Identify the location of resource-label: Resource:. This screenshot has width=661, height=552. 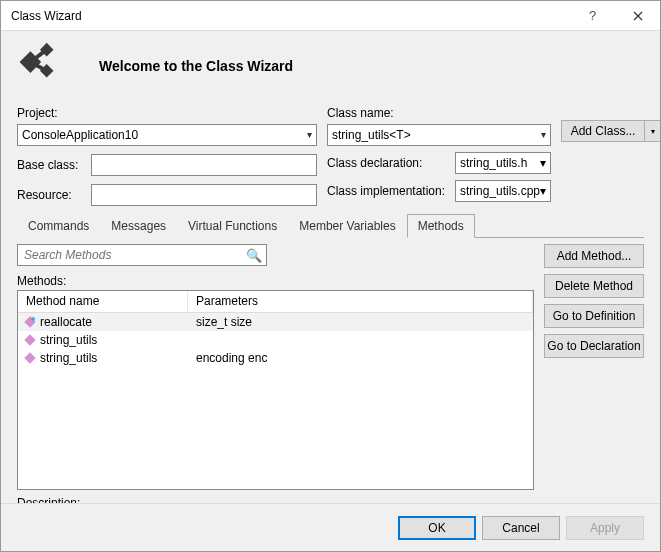
(44, 195).